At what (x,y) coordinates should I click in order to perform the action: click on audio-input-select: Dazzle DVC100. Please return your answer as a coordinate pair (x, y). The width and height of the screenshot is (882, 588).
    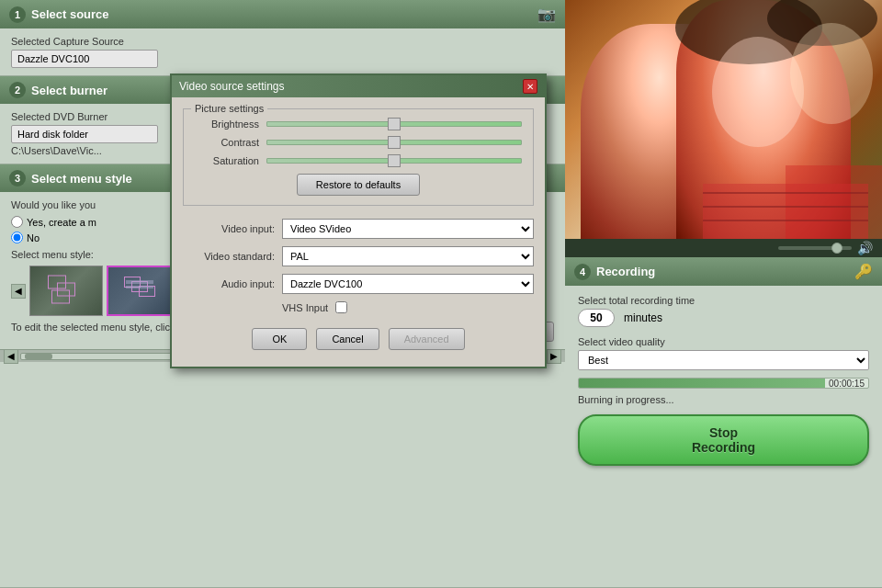
    Looking at the image, I should click on (408, 284).